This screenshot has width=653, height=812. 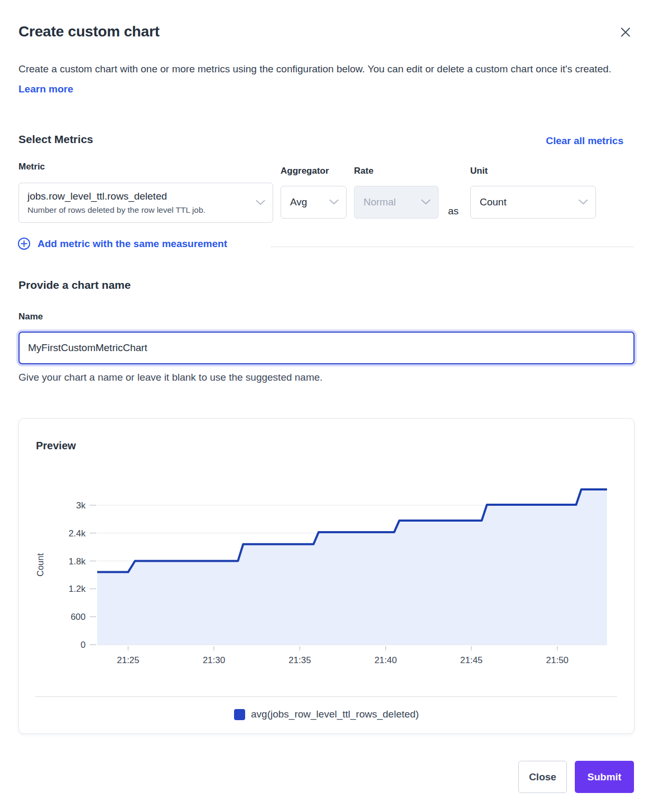 What do you see at coordinates (132, 244) in the screenshot?
I see `add-metric-label: Add metric with the same measurement` at bounding box center [132, 244].